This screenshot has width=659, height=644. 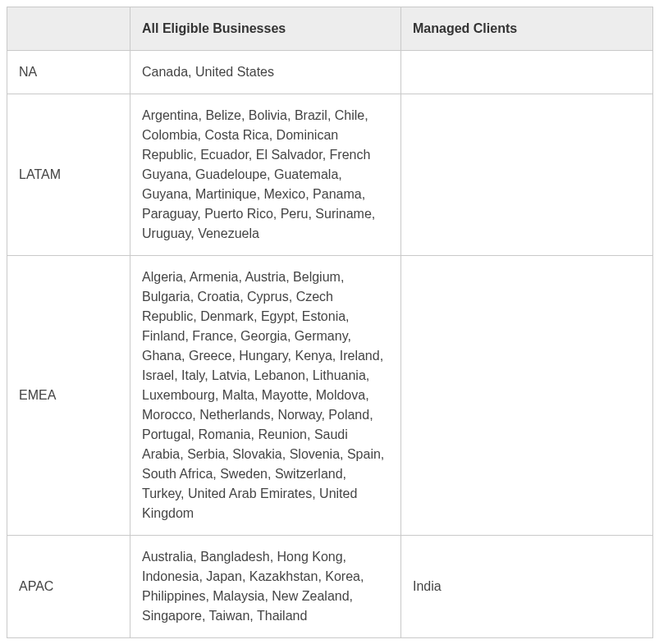 What do you see at coordinates (69, 587) in the screenshot?
I see `cell-region: APAC` at bounding box center [69, 587].